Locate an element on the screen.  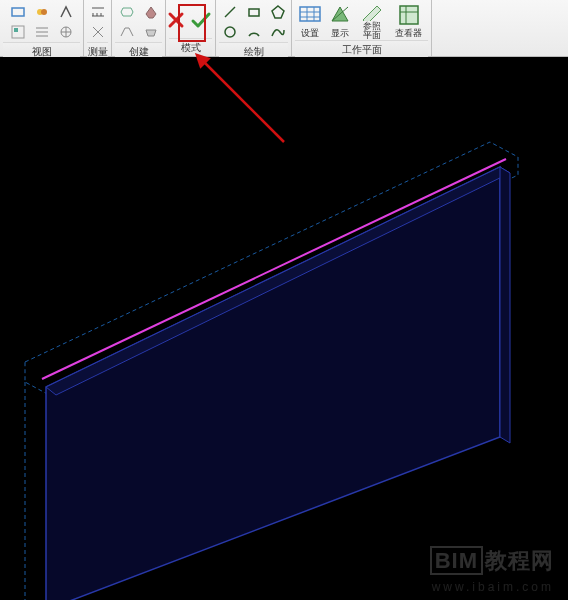
draw-rect is located at coordinates (254, 12).